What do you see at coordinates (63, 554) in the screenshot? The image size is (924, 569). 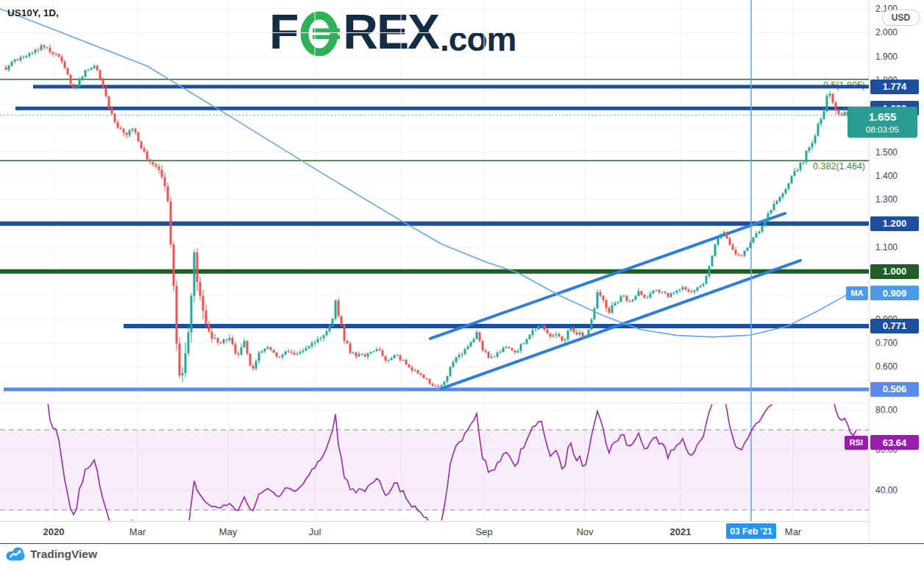 I see `tradingview-text: TradingView` at bounding box center [63, 554].